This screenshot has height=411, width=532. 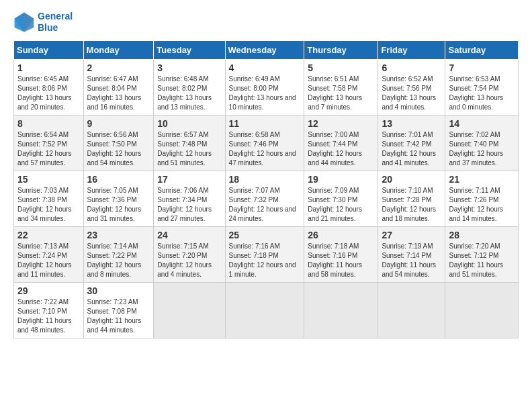 What do you see at coordinates (263, 261) in the screenshot?
I see `day-info: Sunrise: 7:16 AMSunset: 7:18 PMDaylight:…` at bounding box center [263, 261].